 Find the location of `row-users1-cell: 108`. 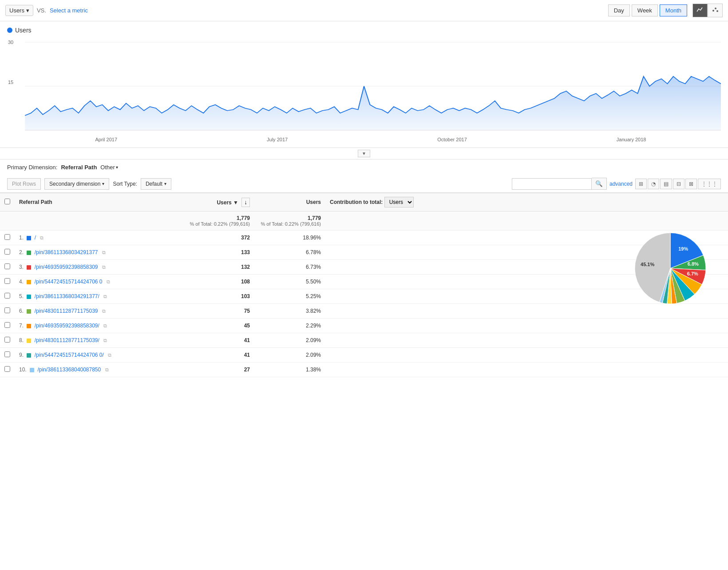

row-users1-cell: 108 is located at coordinates (210, 282).